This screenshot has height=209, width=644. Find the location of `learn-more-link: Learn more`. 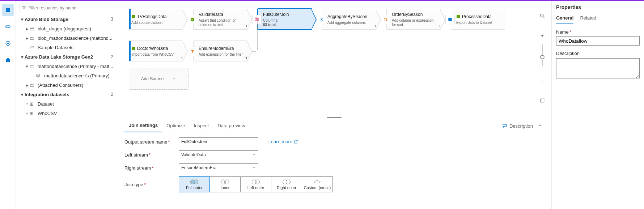

learn-more-link: Learn more is located at coordinates (283, 142).